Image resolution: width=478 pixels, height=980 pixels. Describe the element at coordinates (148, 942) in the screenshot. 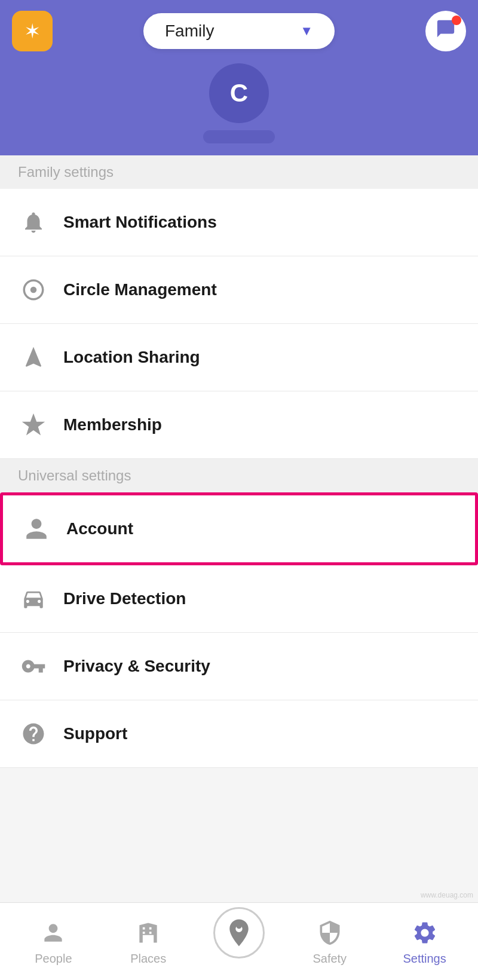

I see `nav-item-places: Places` at that location.